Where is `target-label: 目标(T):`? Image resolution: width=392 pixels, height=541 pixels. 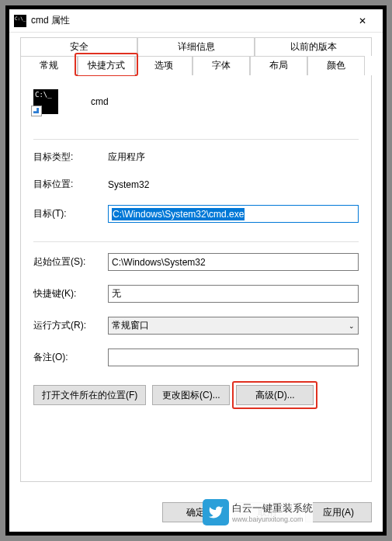
target-label: 目标(T): is located at coordinates (71, 214).